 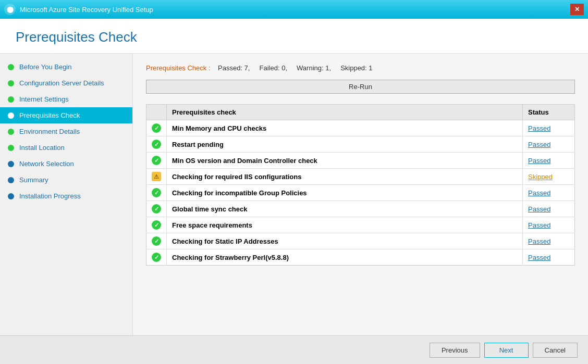 What do you see at coordinates (357, 68) in the screenshot?
I see `summary-skipped: Skipped: 1` at bounding box center [357, 68].